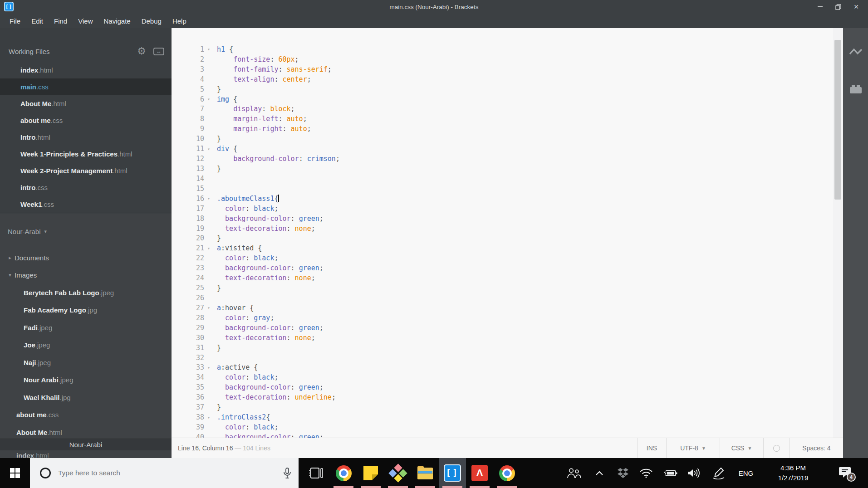 This screenshot has width=868, height=488. Describe the element at coordinates (838, 233) in the screenshot. I see `editor-scrollbar` at that location.